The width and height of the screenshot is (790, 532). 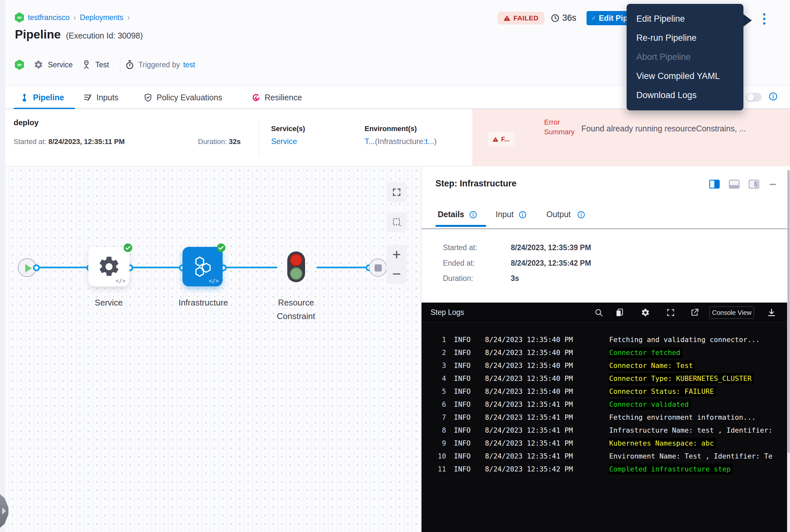 I want to click on layout-bottom-view-icon, so click(x=734, y=184).